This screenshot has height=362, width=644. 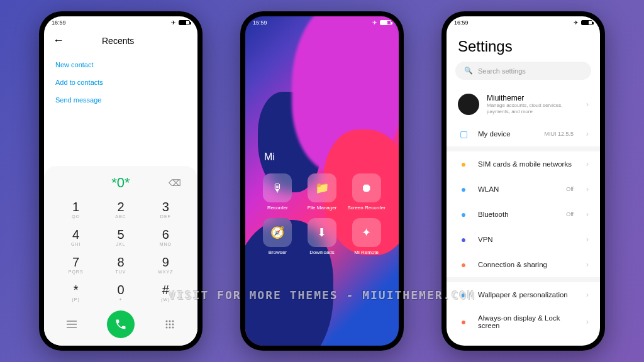 What do you see at coordinates (523, 70) in the screenshot?
I see `search-input: 🔍 Search settings` at bounding box center [523, 70].